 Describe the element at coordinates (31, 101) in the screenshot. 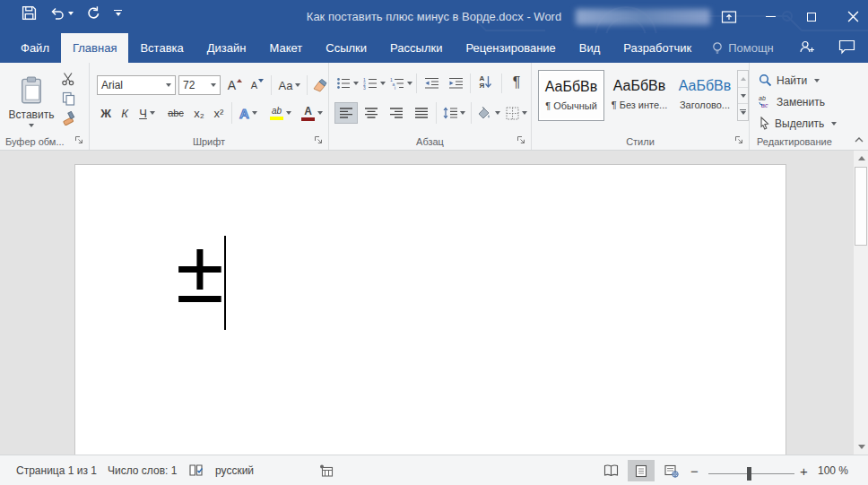

I see `paste-button: Вставить` at that location.